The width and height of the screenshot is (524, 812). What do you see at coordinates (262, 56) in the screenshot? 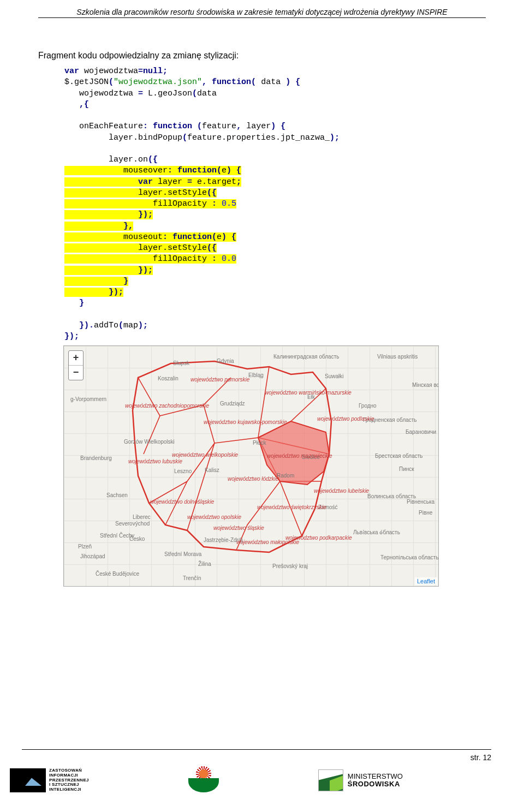
I see `section-title: Fragment kodu odpowiedzialny za zmianę s…` at bounding box center [262, 56].